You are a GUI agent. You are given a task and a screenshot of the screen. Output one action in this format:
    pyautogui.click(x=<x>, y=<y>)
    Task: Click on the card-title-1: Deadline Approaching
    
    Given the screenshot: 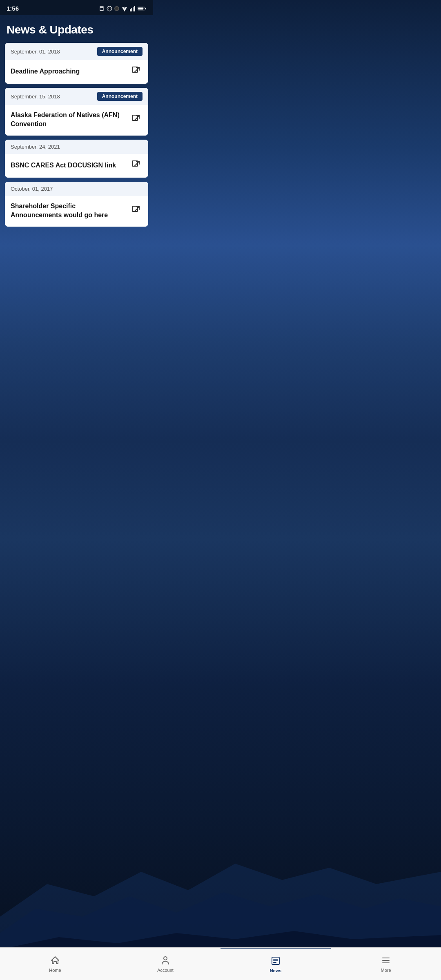 What is the action you would take?
    pyautogui.click(x=71, y=71)
    